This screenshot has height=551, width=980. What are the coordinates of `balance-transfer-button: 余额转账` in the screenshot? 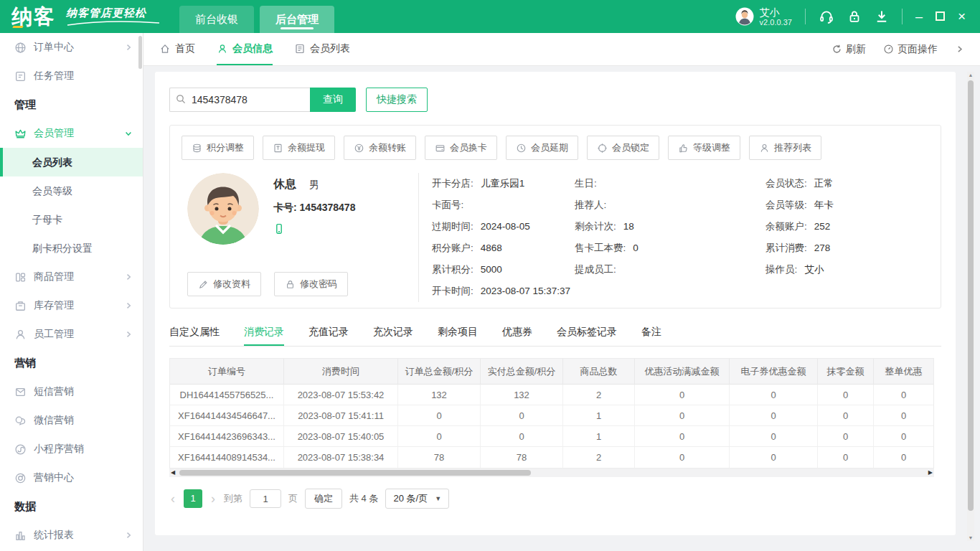 It's located at (380, 148).